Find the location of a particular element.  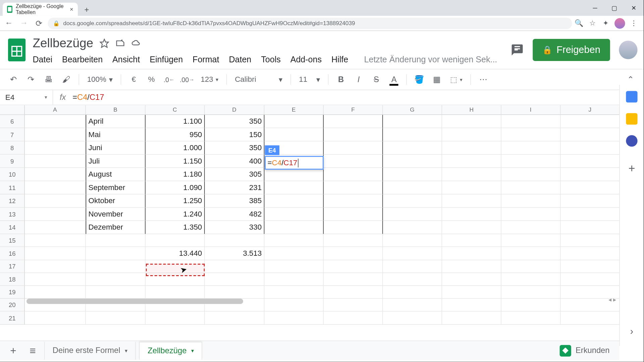

zoom-icon: 🔍 is located at coordinates (579, 23).